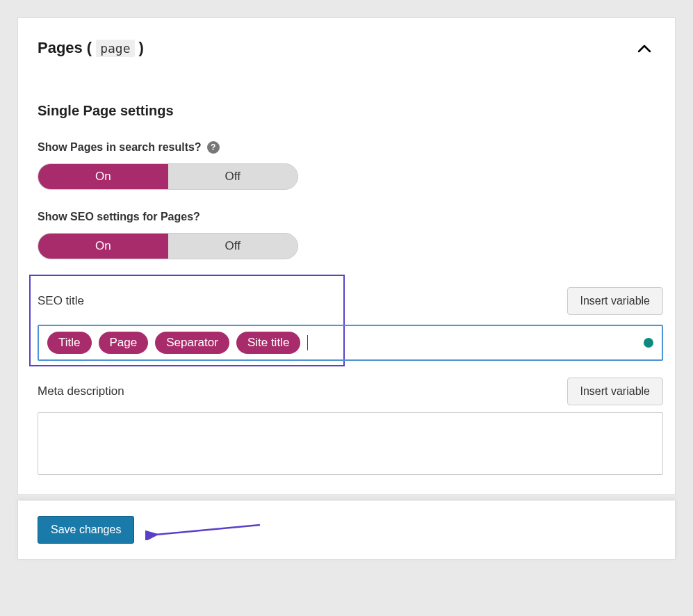  What do you see at coordinates (119, 217) in the screenshot?
I see `setting-show-seo-text: Show SEO settings for Pages?` at bounding box center [119, 217].